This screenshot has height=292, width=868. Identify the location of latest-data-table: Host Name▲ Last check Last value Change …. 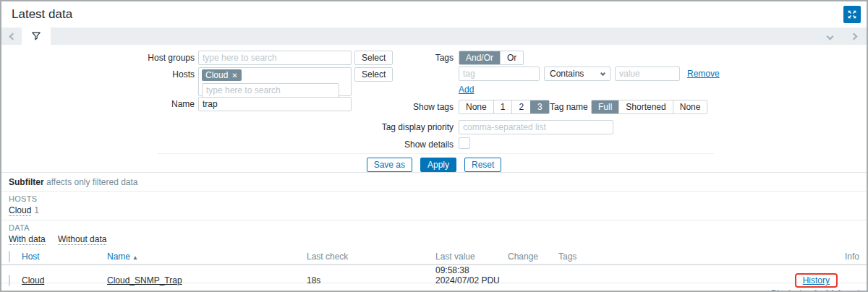
(434, 270).